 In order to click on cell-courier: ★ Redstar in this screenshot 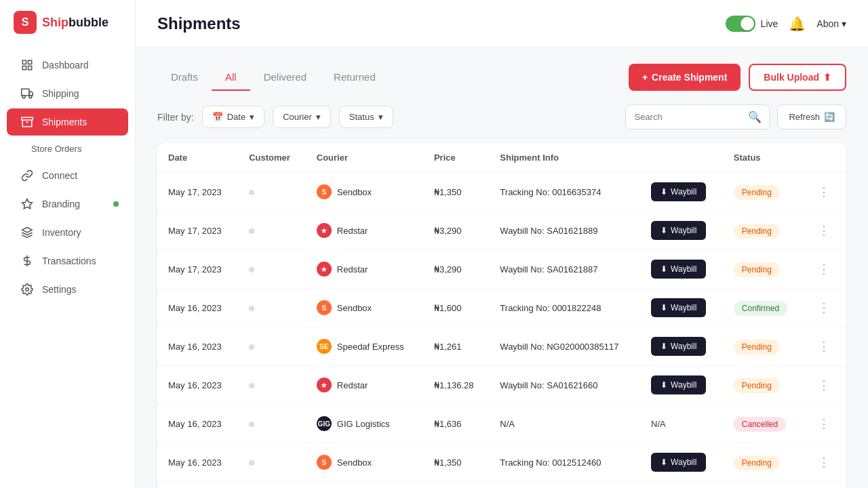, I will do `click(365, 270)`.